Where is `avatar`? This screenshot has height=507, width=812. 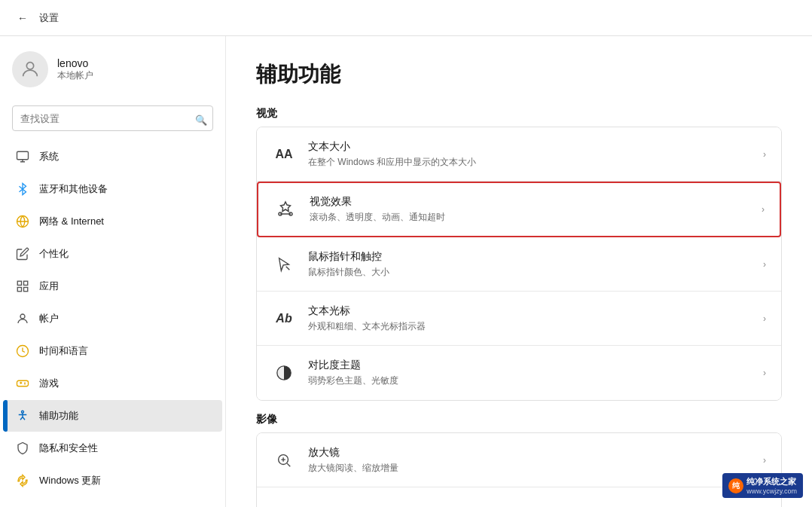 avatar is located at coordinates (30, 69).